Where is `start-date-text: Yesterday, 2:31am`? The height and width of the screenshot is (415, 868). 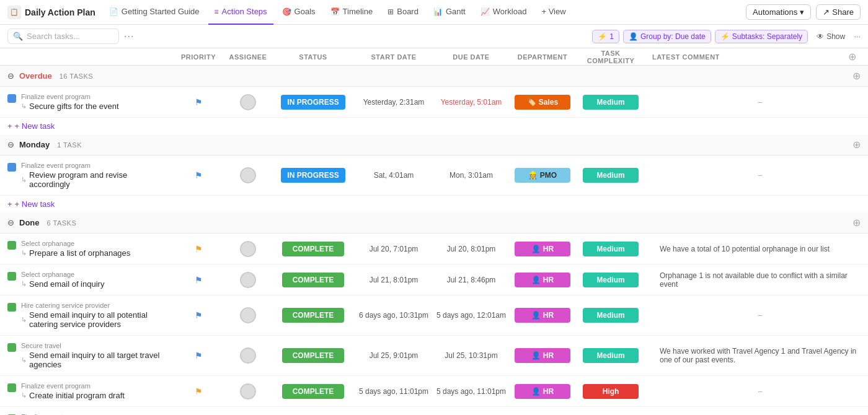
start-date-text: Yesterday, 2:31am is located at coordinates (394, 102).